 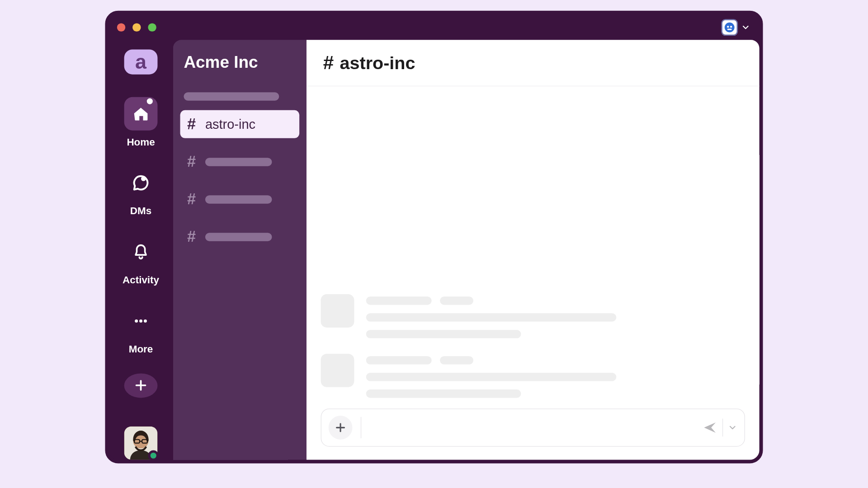 I want to click on channel-list: # astro-inc # # #, so click(x=240, y=172).